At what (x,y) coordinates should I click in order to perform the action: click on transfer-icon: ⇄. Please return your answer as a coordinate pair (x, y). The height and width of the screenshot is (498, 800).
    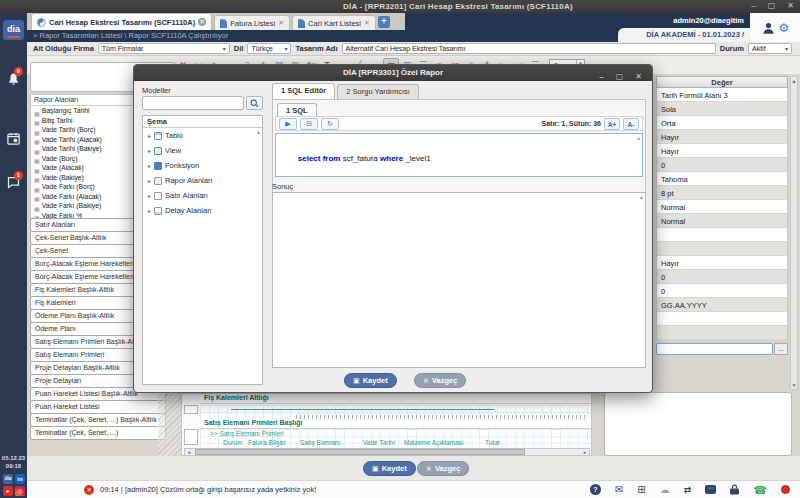
    Looking at the image, I should click on (688, 490).